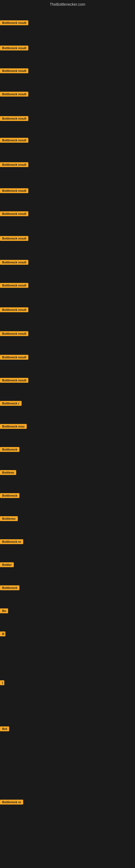  I want to click on bottleneck-result-badge: |, so click(2, 683).